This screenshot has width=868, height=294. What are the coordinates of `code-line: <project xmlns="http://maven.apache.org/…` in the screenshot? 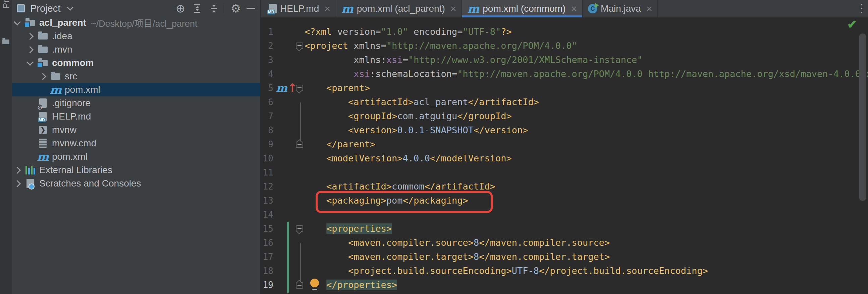 It's located at (586, 46).